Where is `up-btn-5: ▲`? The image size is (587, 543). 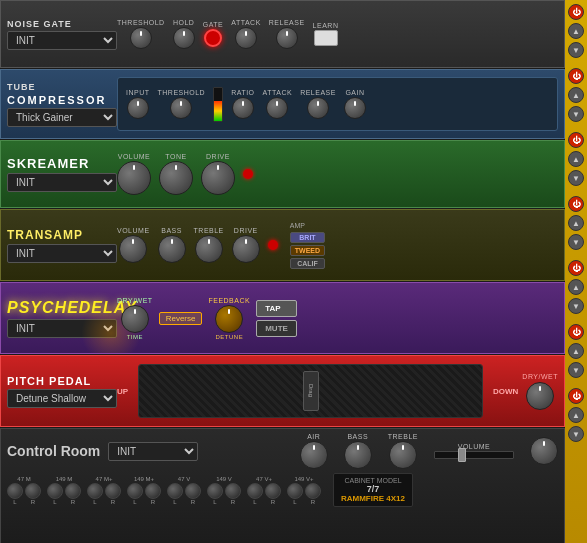 up-btn-5: ▲ is located at coordinates (576, 287).